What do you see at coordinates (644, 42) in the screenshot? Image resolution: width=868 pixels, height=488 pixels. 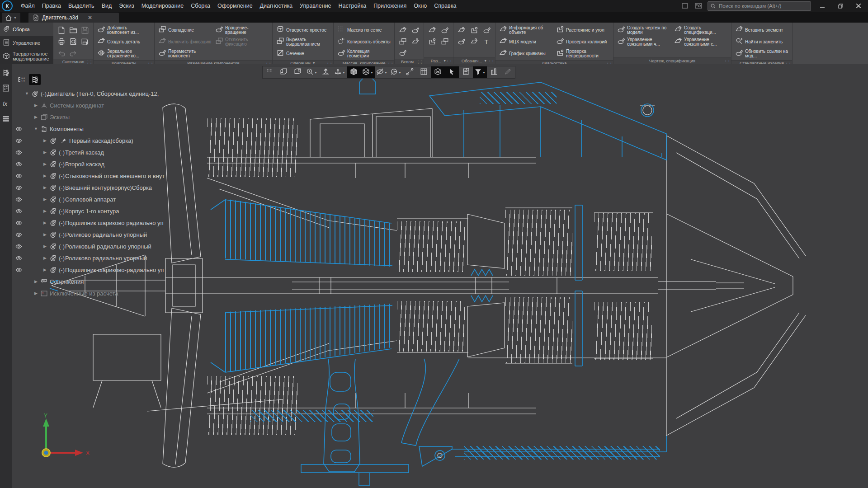 I see `ribbon-button-manage-drawings: Управление связанными ч...` at bounding box center [644, 42].